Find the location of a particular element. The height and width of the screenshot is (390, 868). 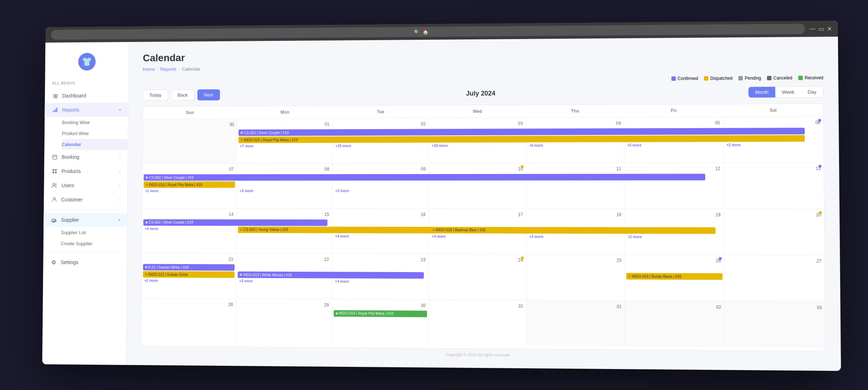

sidebar-item-dashboard: ⊞ Dashboard is located at coordinates (87, 96).